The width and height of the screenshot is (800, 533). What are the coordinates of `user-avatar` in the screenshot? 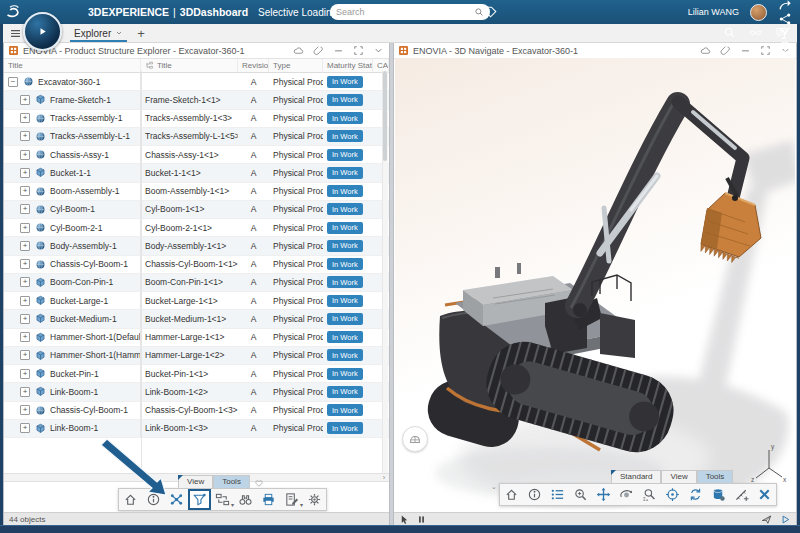 It's located at (758, 12).